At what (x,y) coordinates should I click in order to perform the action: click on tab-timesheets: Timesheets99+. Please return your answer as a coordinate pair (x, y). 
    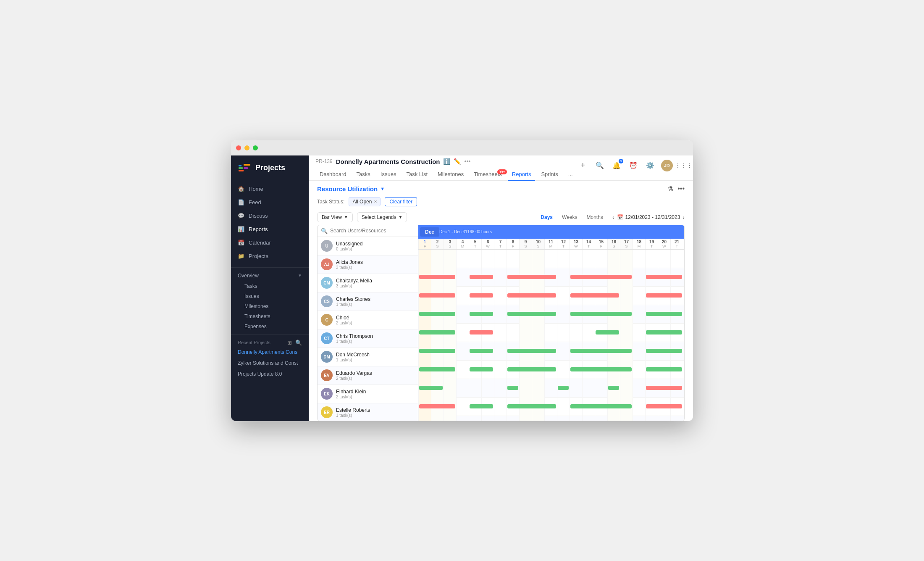
    Looking at the image, I should click on (488, 175).